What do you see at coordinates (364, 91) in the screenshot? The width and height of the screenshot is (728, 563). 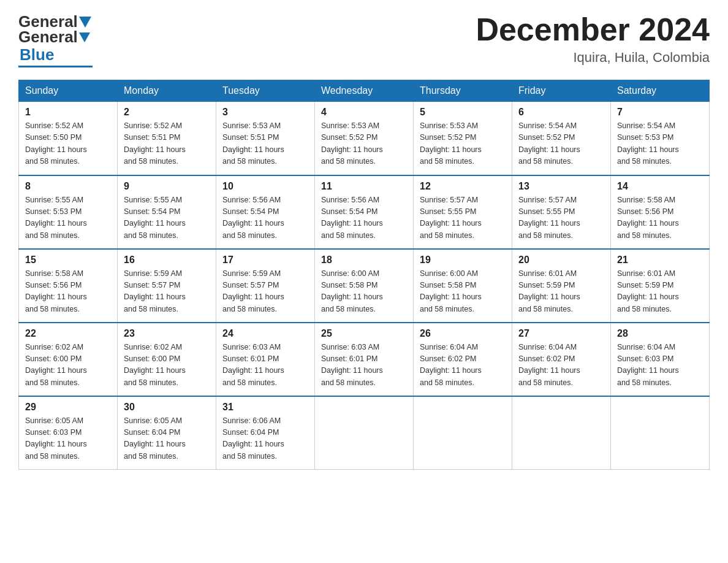 I see `header-row: Sunday Monday Tuesday Wednesday Thursday…` at bounding box center [364, 91].